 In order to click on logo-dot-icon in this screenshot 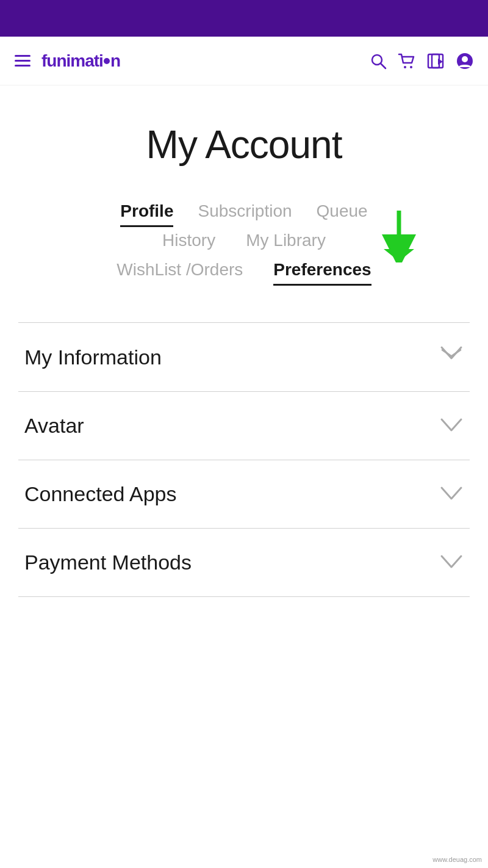, I will do `click(107, 61)`.